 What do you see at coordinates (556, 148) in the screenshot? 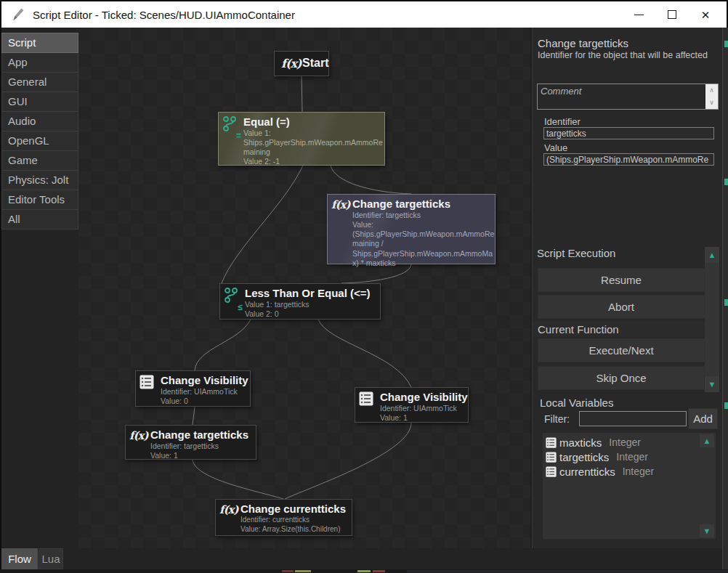
I see `value-label: Value` at bounding box center [556, 148].